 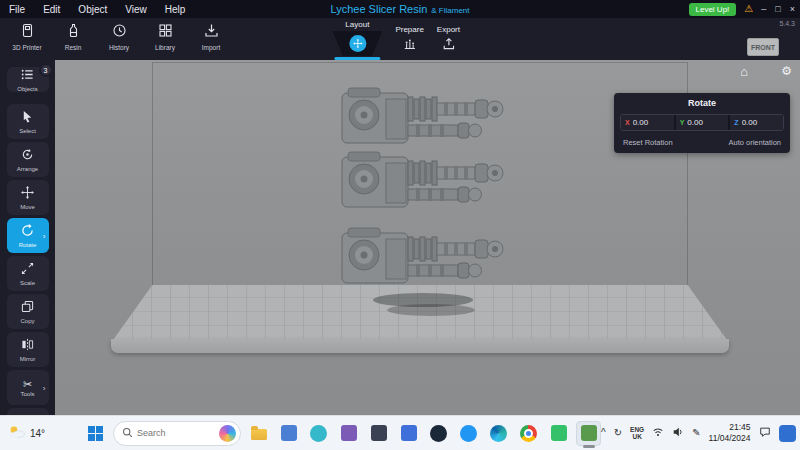 I want to click on printer-icon, so click(x=28, y=32).